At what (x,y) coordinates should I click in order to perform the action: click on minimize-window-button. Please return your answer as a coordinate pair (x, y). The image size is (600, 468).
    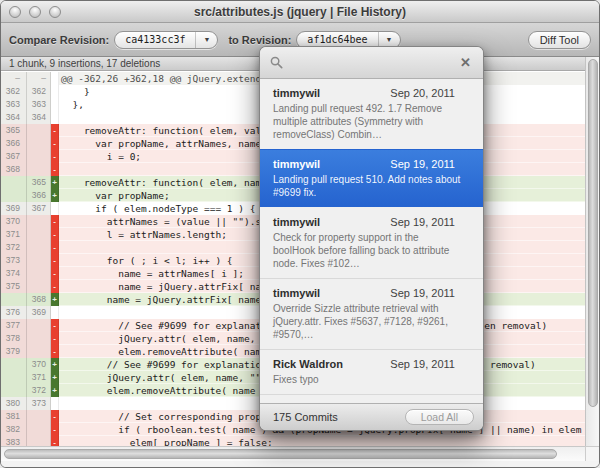
    Looking at the image, I should click on (35, 12).